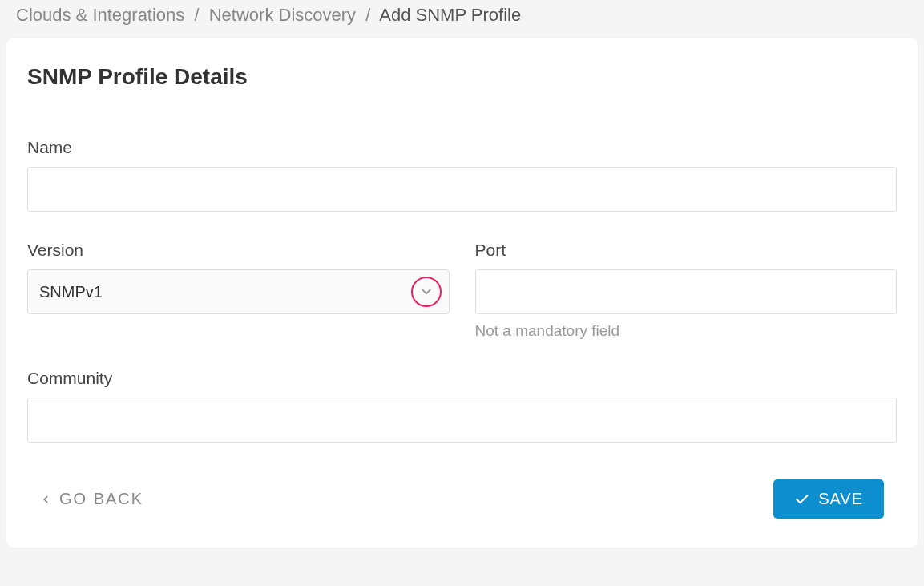 Image resolution: width=924 pixels, height=586 pixels. I want to click on save-label: SAVE, so click(841, 499).